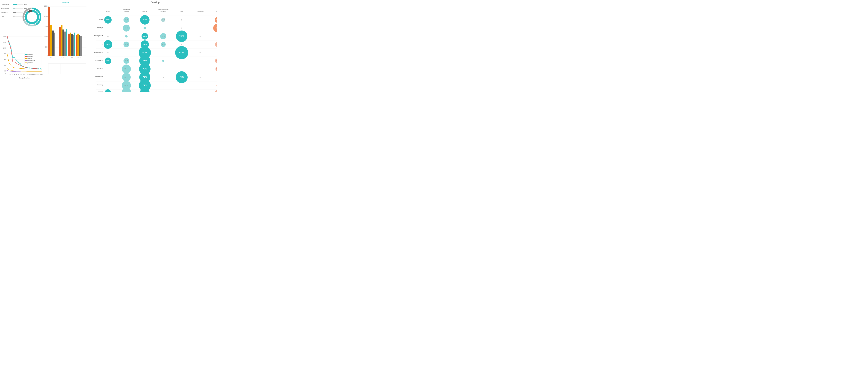 This screenshot has height=367, width=868. What do you see at coordinates (200, 11) in the screenshot?
I see `col-label-promotion: promotion` at bounding box center [200, 11].